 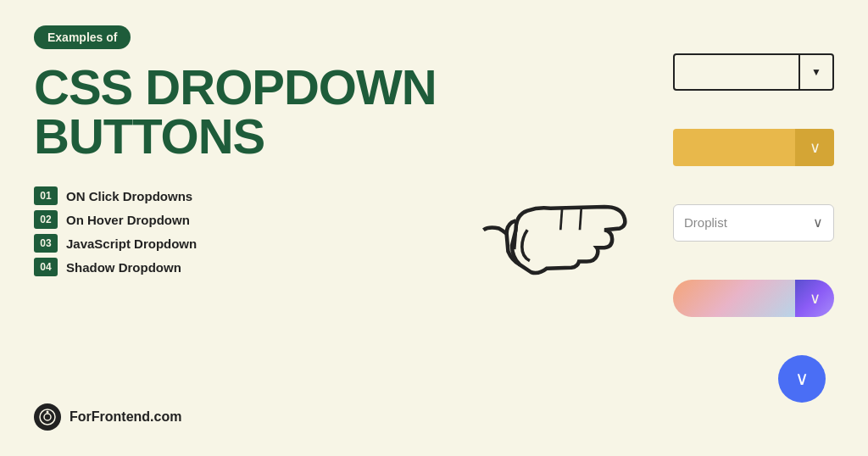 What do you see at coordinates (815, 298) in the screenshot?
I see `dropdown-gradient-arrow: ∨` at bounding box center [815, 298].